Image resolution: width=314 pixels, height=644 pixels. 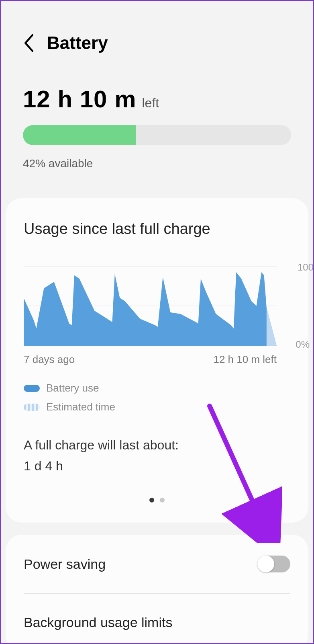 What do you see at coordinates (266, 564) in the screenshot?
I see `toggle-knob` at bounding box center [266, 564].